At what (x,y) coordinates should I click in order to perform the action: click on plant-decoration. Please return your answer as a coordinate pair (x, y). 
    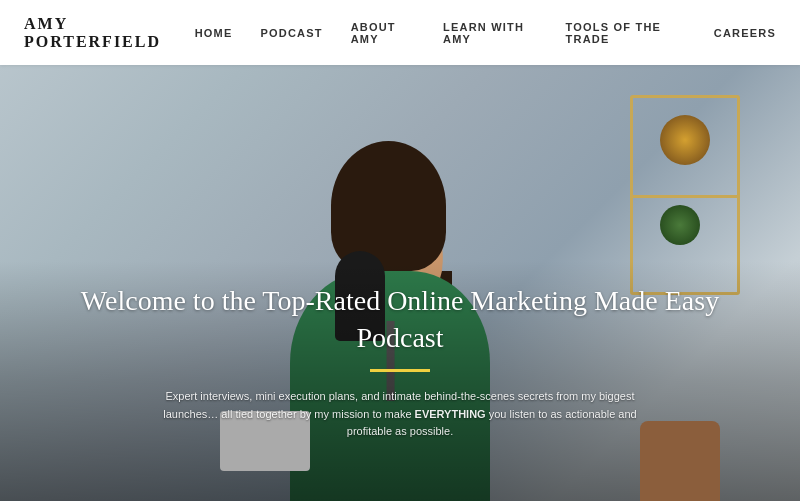
    Looking at the image, I should click on (680, 225).